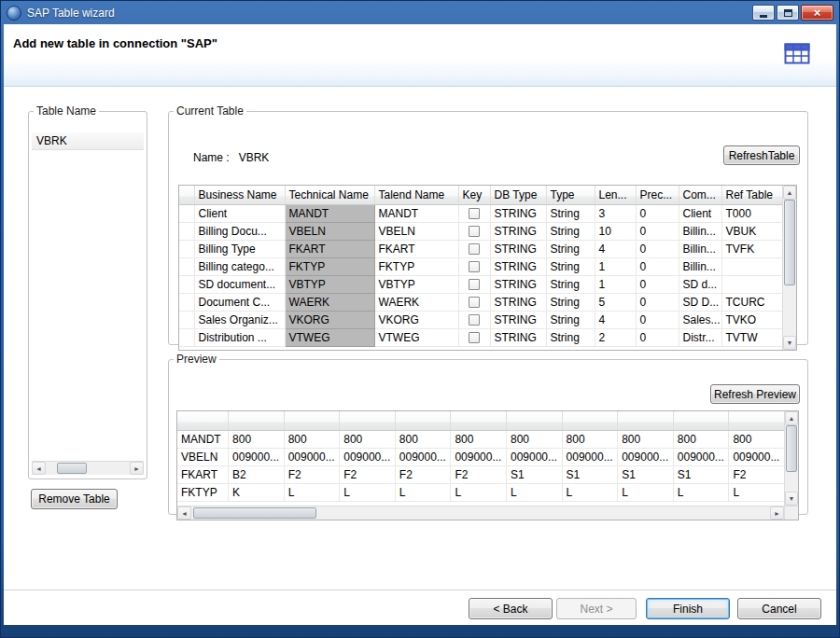 The image size is (840, 638). I want to click on current-table-row: Billing Docu...VBELNVBELNSTRINGString100…, so click(481, 231).